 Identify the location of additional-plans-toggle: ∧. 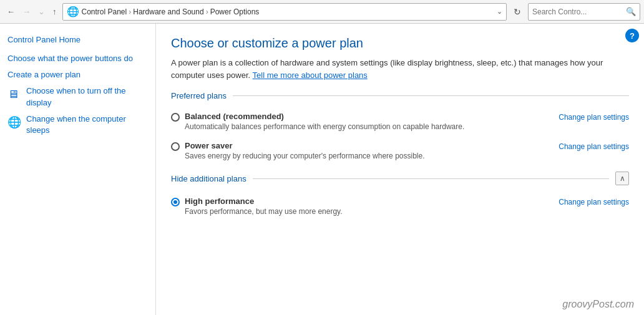
(622, 178).